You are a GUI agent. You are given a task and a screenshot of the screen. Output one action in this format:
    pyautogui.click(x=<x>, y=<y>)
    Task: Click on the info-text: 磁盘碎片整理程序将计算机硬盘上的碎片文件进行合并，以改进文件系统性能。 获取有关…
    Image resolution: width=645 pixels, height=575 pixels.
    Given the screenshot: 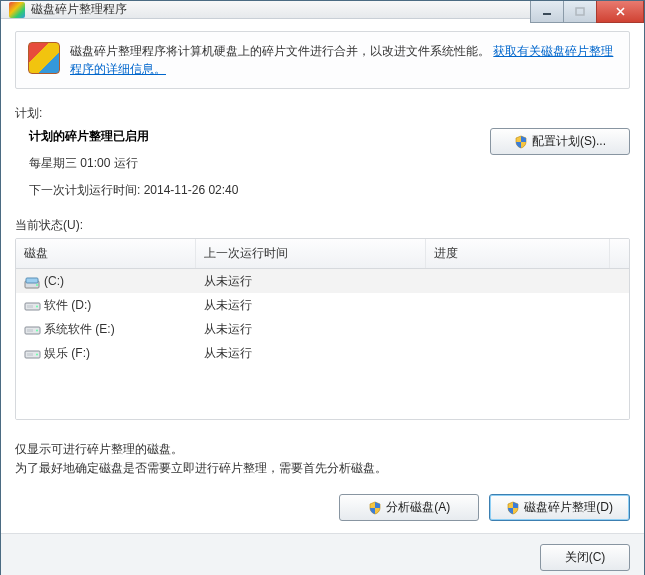 What is the action you would take?
    pyautogui.click(x=344, y=60)
    